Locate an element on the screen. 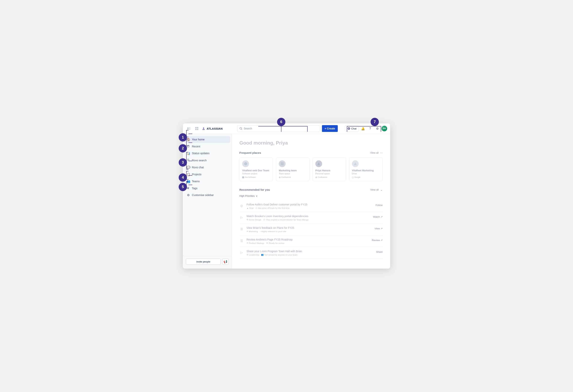 The height and width of the screenshot is (392, 573). recommended-actions: View all ⌄ is located at coordinates (376, 190).